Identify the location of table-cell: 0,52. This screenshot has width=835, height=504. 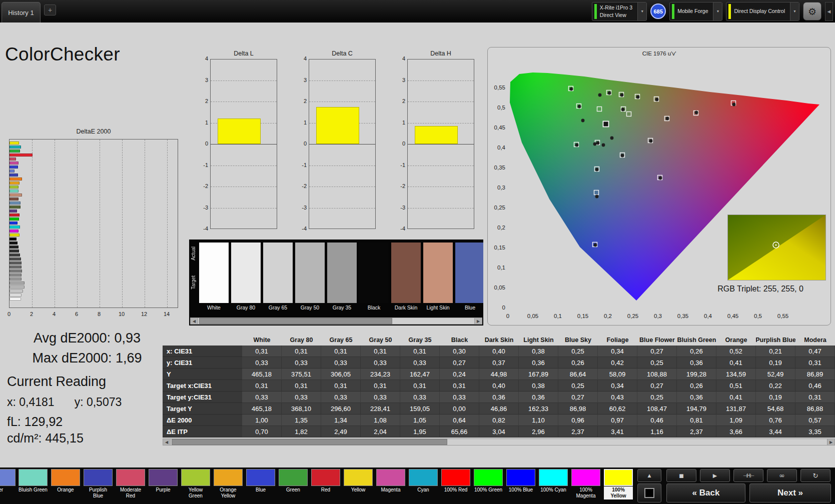
(736, 351).